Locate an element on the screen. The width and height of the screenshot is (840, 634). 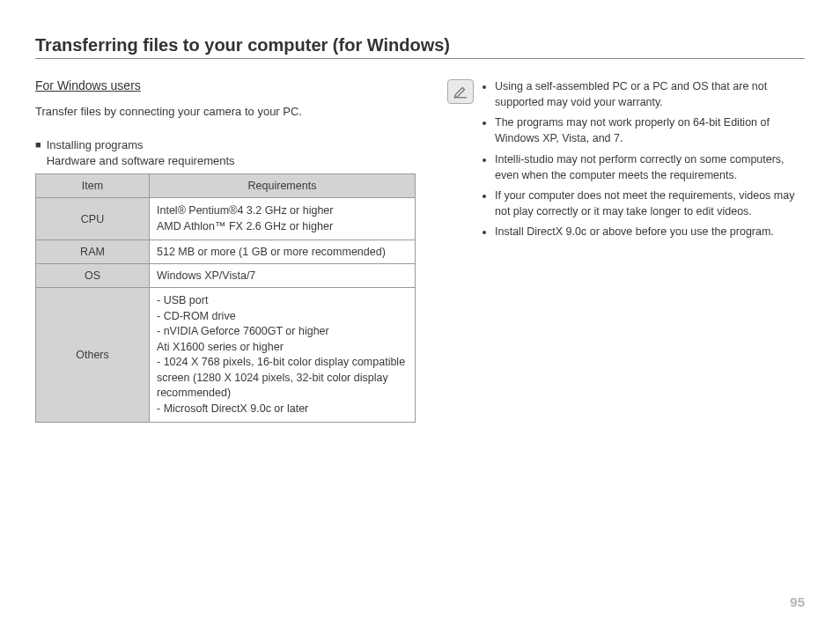
table-row: RAM 512 MB or more (1 GB or more recomme… is located at coordinates (225, 252).